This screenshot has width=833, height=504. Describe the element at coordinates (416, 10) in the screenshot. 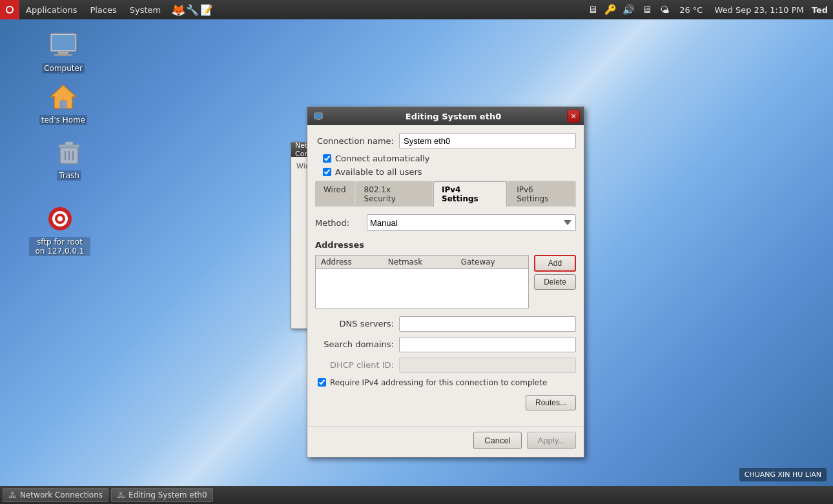

I see `top-panel: Applications Places System 🦊 🔧 📝 🖥 🔑 🔊 🖥…` at that location.